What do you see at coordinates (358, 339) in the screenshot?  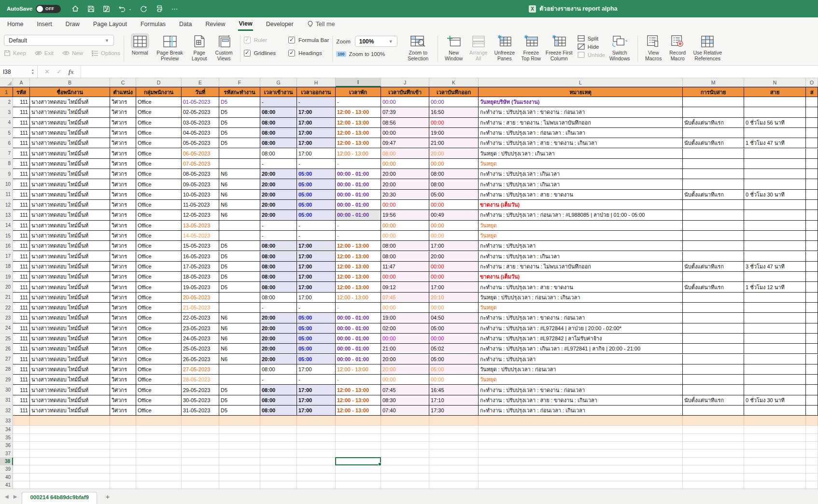 I see `cell-I25: 00:00 - 01:00` at bounding box center [358, 339].